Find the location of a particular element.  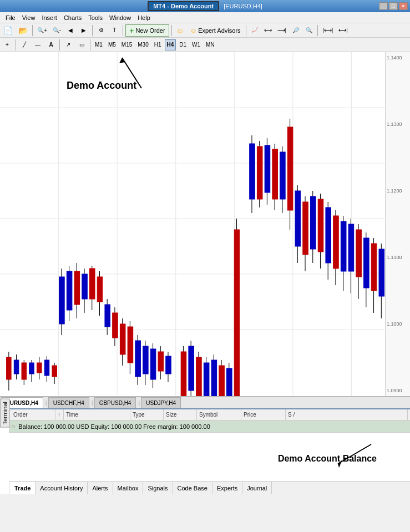

menu-help: Help is located at coordinates (144, 18).